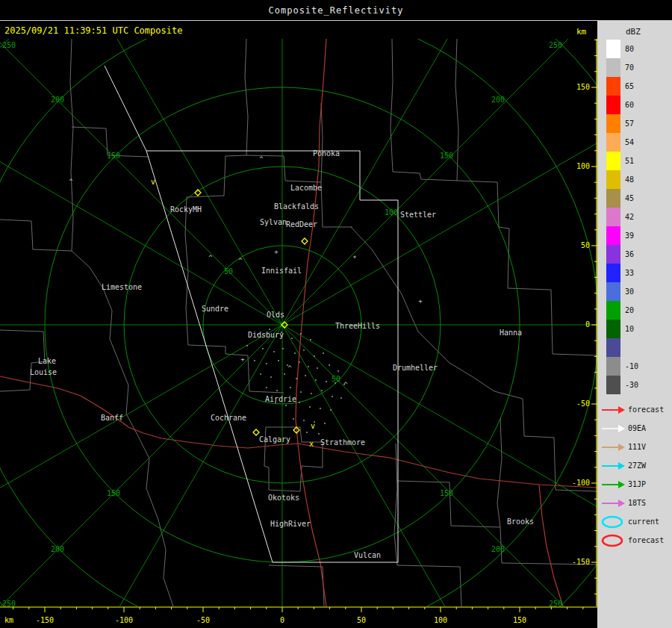 The height and width of the screenshot is (628, 672). What do you see at coordinates (112, 418) in the screenshot?
I see `city-label: Banff` at bounding box center [112, 418].